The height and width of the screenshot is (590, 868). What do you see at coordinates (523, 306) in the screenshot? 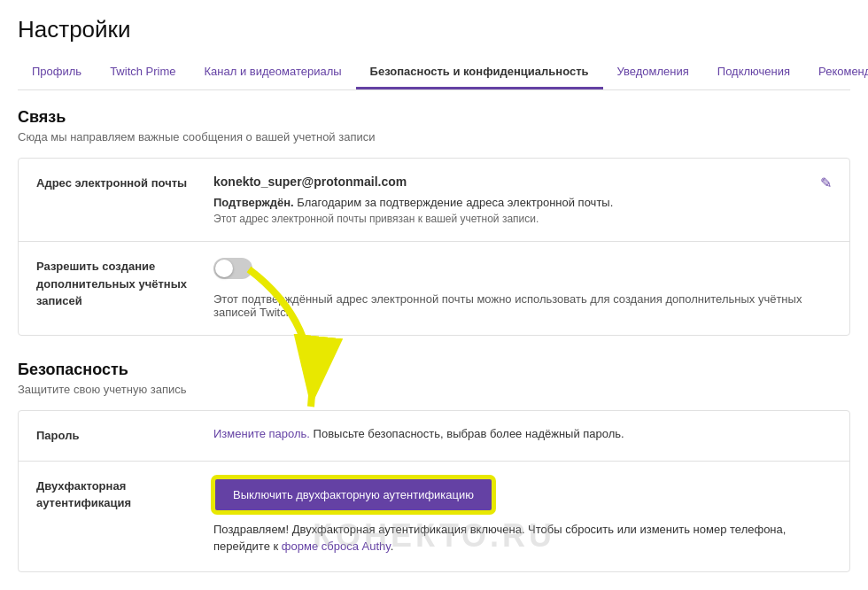
I see `allow-accounts-description: Этот подтверждённый адрес электронной по…` at bounding box center [523, 306].